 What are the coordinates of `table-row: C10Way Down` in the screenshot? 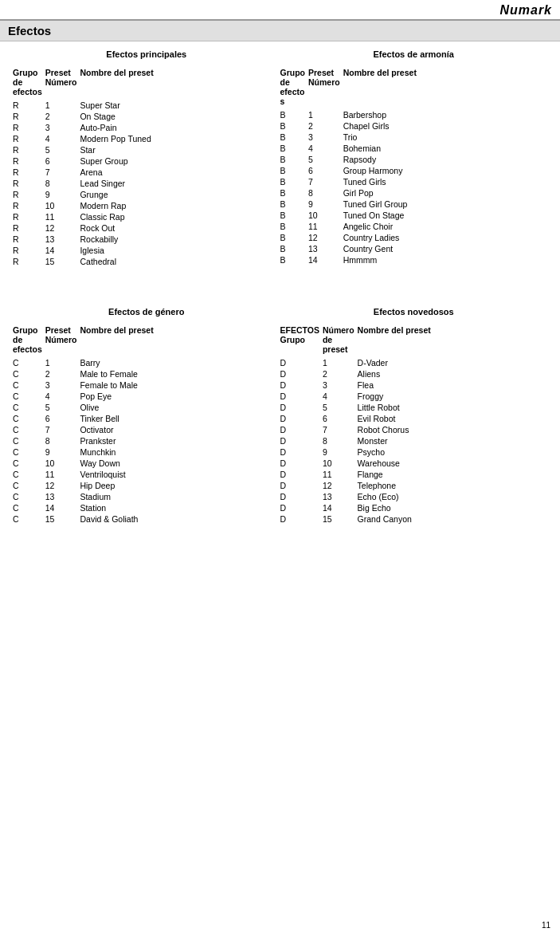 It's located at (84, 463).